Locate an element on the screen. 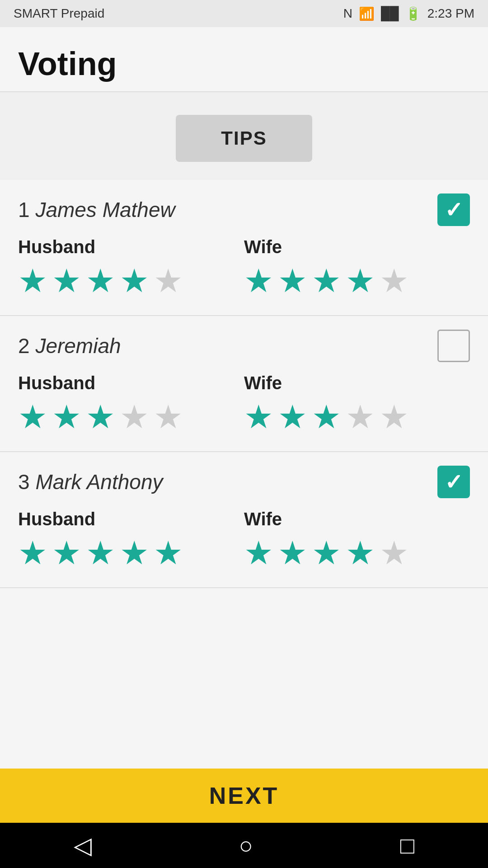  next-button-label: NEXT is located at coordinates (244, 796).